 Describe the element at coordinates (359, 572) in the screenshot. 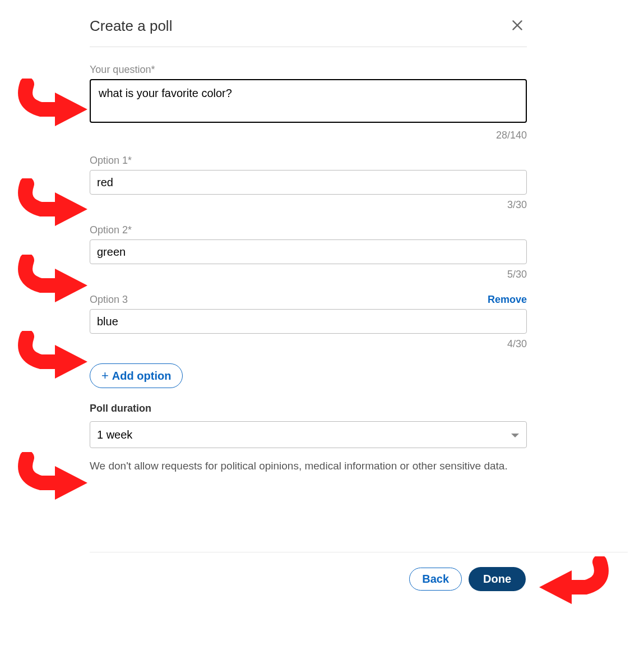

I see `modal-footer: Back Done` at that location.